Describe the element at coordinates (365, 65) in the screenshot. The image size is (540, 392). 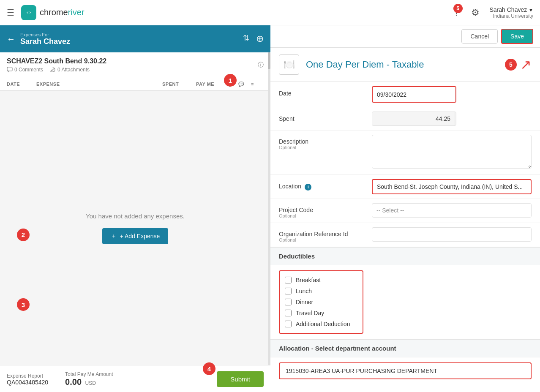
I see `expense-type-name: One Day Per Diem - Taxable` at that location.